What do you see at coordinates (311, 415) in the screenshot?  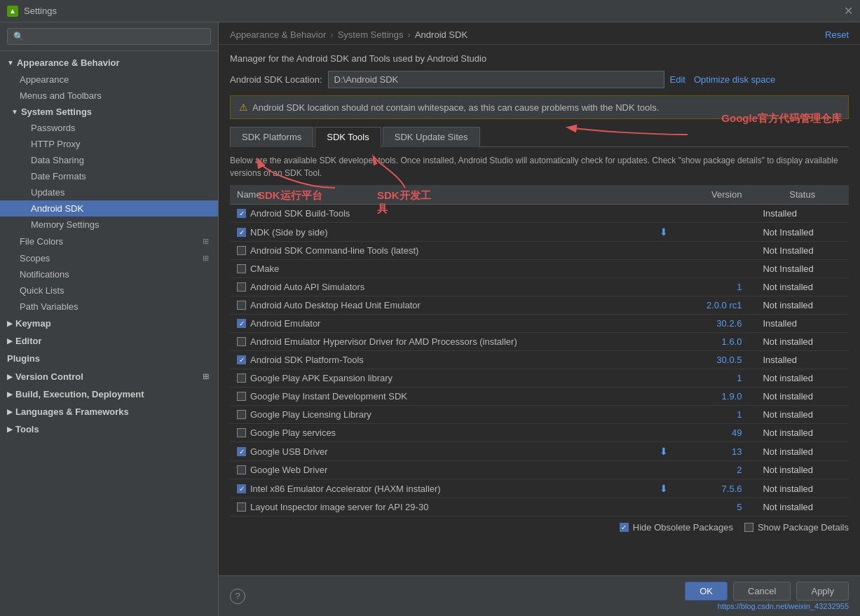 I see `sdk-name: Google Play Licensing Library` at bounding box center [311, 415].